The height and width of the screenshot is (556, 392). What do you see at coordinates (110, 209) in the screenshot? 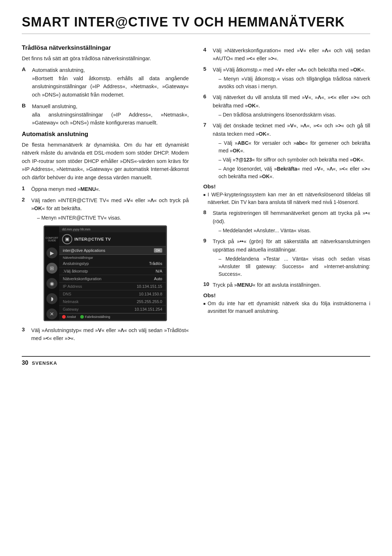
I see `step-2-text: Välj raden »INTER@CTIVE TV« med »V« elle…` at bounding box center [110, 209].